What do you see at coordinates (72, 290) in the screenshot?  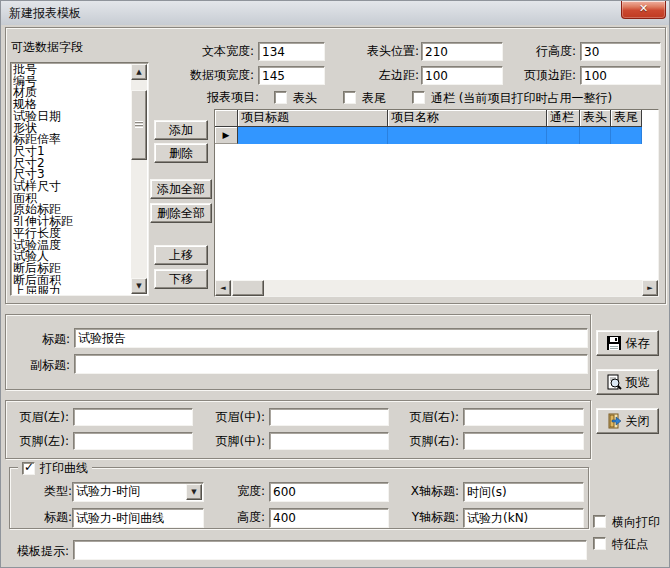 I see `list-item: 上屈服力` at bounding box center [72, 290].